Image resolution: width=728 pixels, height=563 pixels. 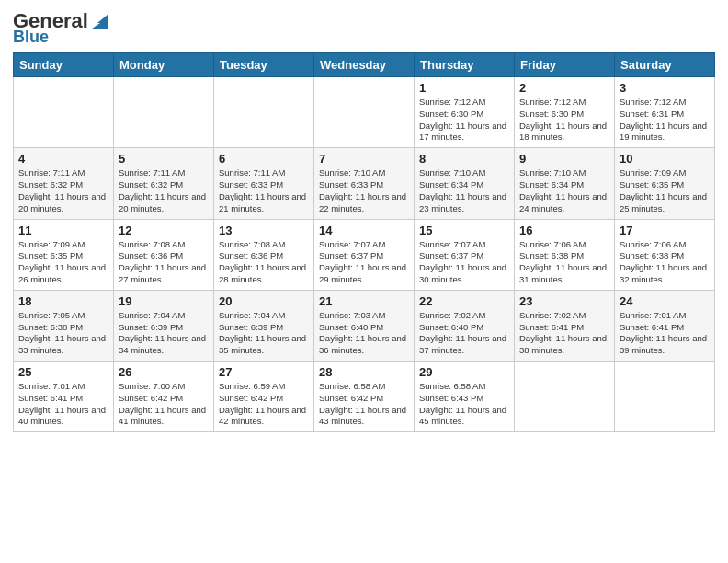 I want to click on calendar-cell: 11Sunrise: 7:09 AM Sunset: 6:35 PM Dayli…, so click(x=64, y=254).